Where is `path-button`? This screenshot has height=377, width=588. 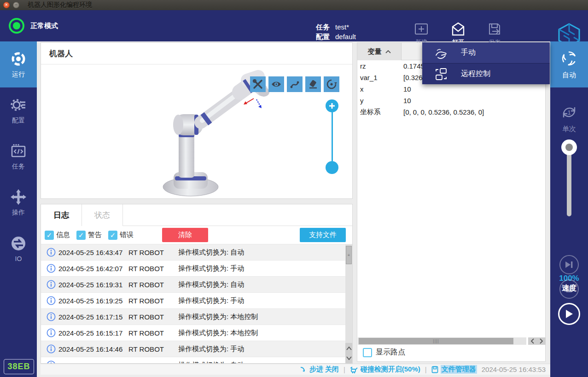
path-button is located at coordinates (295, 84).